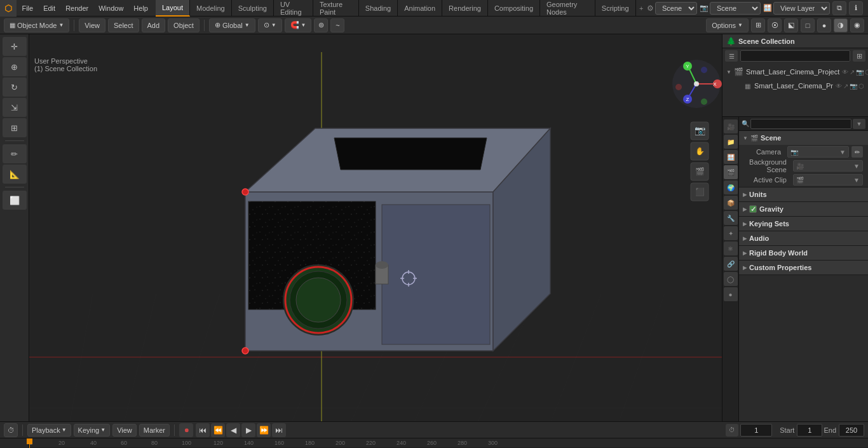  I want to click on outliner-item-1: ▶ ▦ Smart_Laser_Cinema_Pr 👁 ↗ 📷 ⬡, so click(796, 86).